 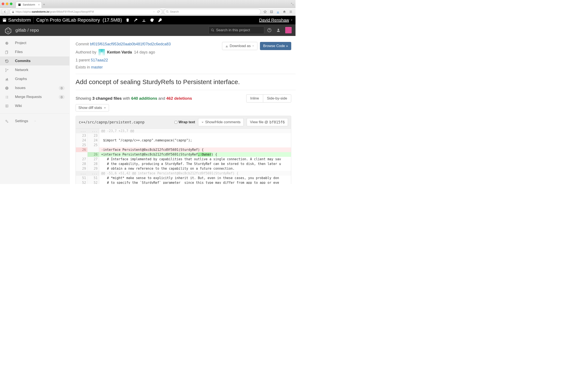 What do you see at coordinates (278, 12) in the screenshot?
I see `downloads-icon` at bounding box center [278, 12].